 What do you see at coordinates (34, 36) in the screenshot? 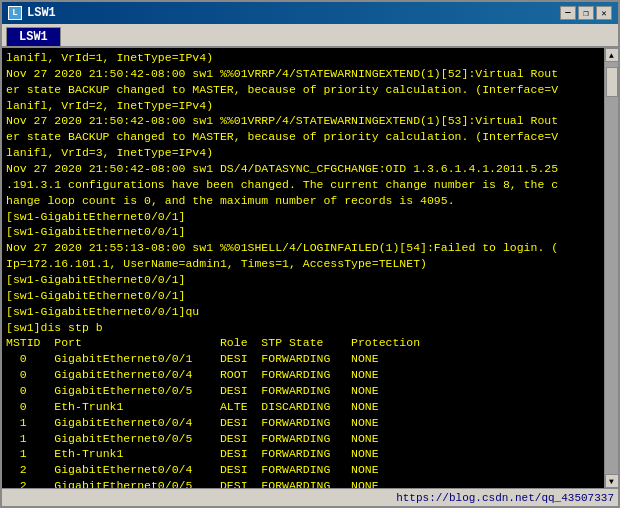
I see `tab-lsw1: LSW1` at bounding box center [34, 36].